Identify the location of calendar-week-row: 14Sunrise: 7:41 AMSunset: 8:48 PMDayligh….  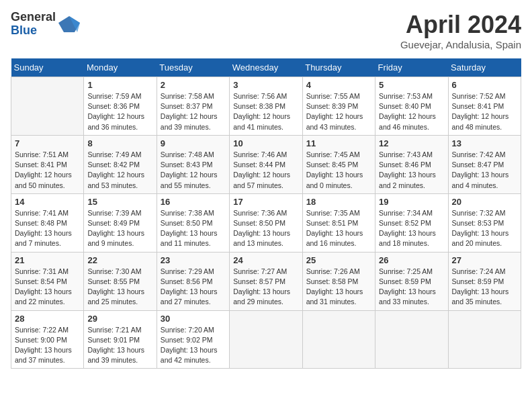
(266, 223).